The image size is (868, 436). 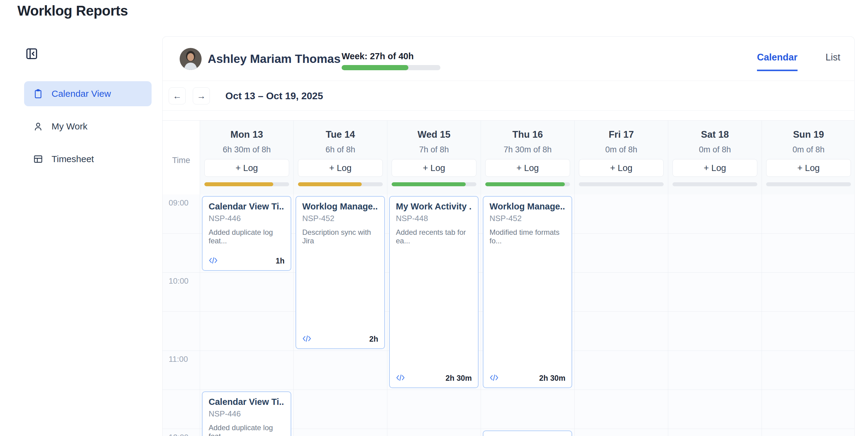 What do you see at coordinates (434, 292) in the screenshot?
I see `worklog-card: My Work Activity ... NSP-448 Added recen…` at bounding box center [434, 292].